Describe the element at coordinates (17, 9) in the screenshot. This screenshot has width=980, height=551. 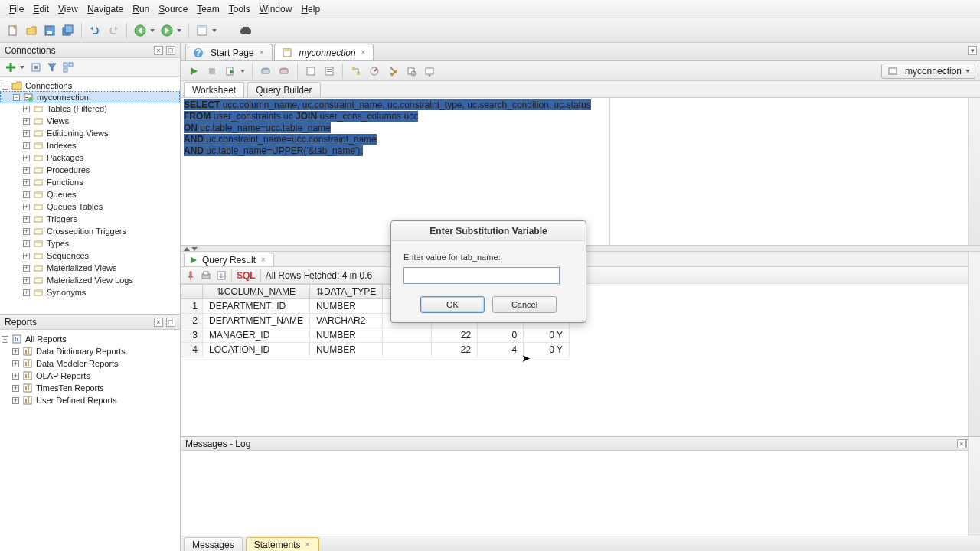
I see `menu-file: File` at that location.